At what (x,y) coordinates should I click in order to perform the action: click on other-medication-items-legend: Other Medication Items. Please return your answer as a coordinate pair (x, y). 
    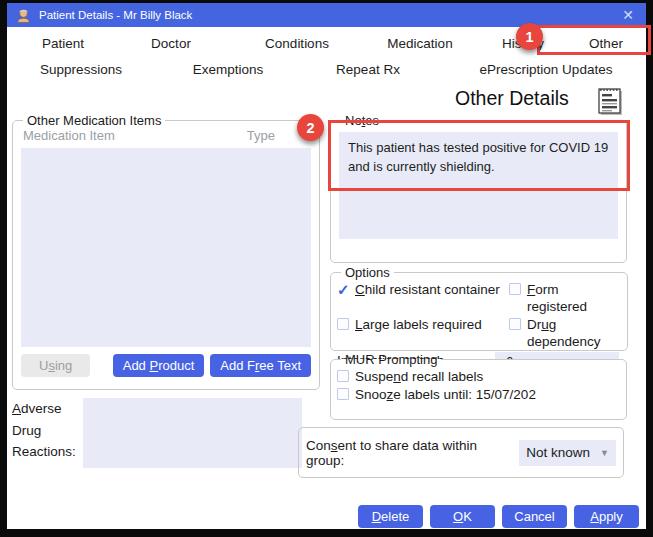
    Looking at the image, I should click on (94, 120).